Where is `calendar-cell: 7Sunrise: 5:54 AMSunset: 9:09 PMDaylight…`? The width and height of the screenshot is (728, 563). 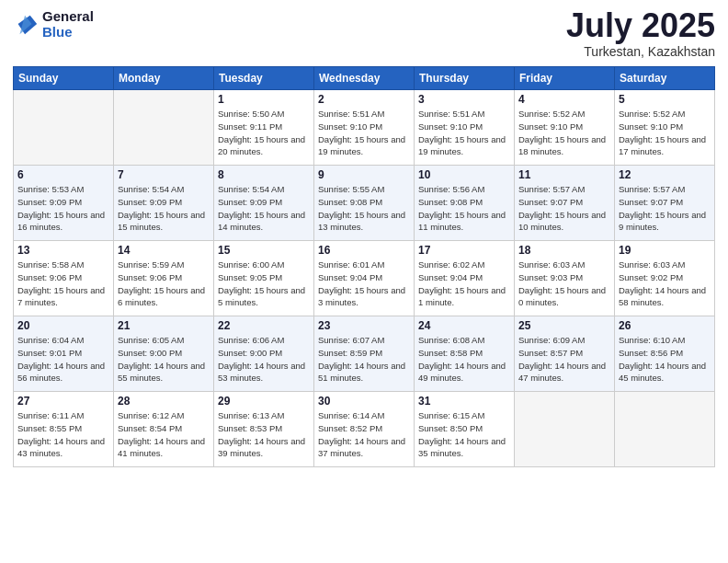
calendar-cell: 7Sunrise: 5:54 AMSunset: 9:09 PMDaylight… is located at coordinates (164, 203).